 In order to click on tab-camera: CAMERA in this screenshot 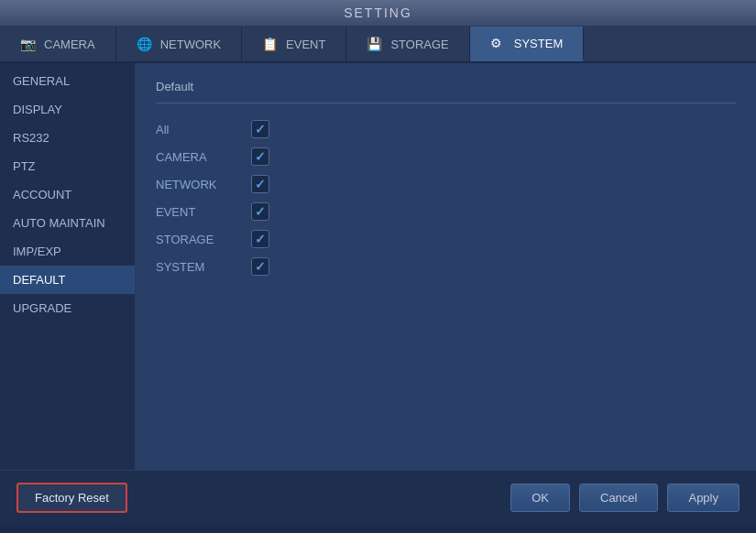, I will do `click(59, 44)`.